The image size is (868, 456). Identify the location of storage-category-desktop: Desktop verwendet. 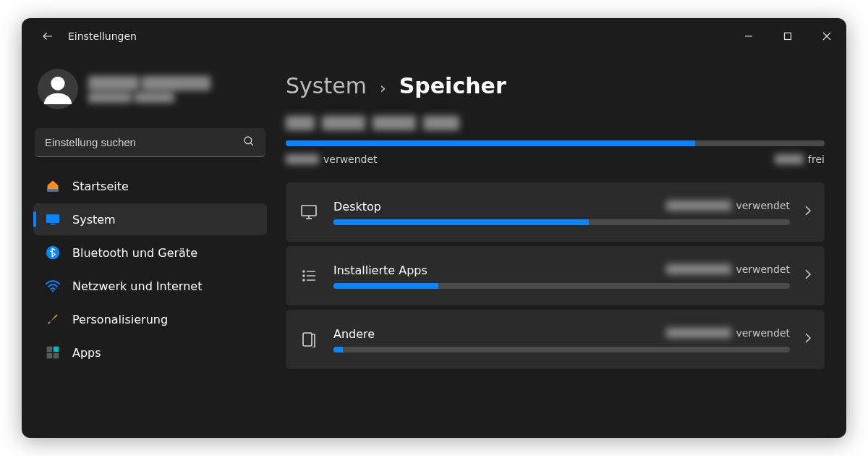
(556, 212).